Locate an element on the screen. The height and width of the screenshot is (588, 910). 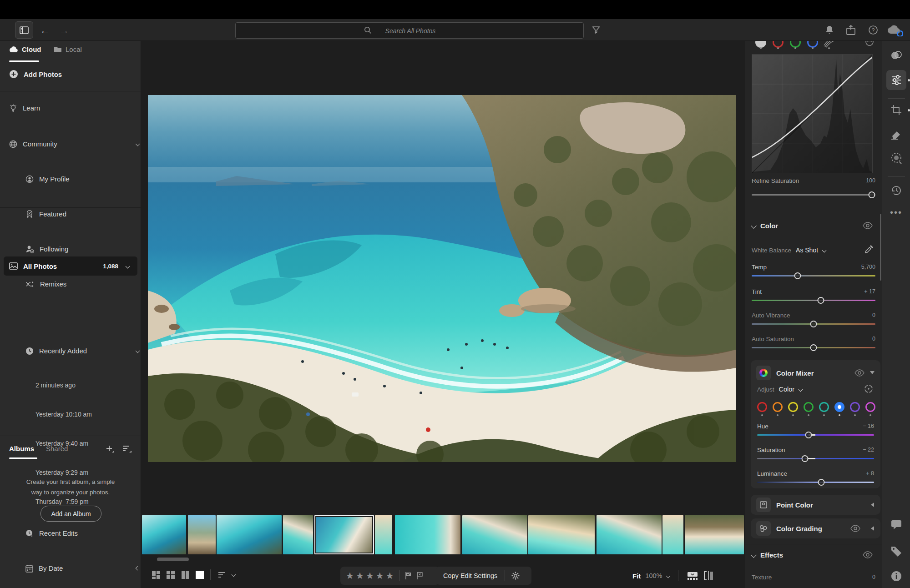
flag-reject-icon is located at coordinates (420, 576).